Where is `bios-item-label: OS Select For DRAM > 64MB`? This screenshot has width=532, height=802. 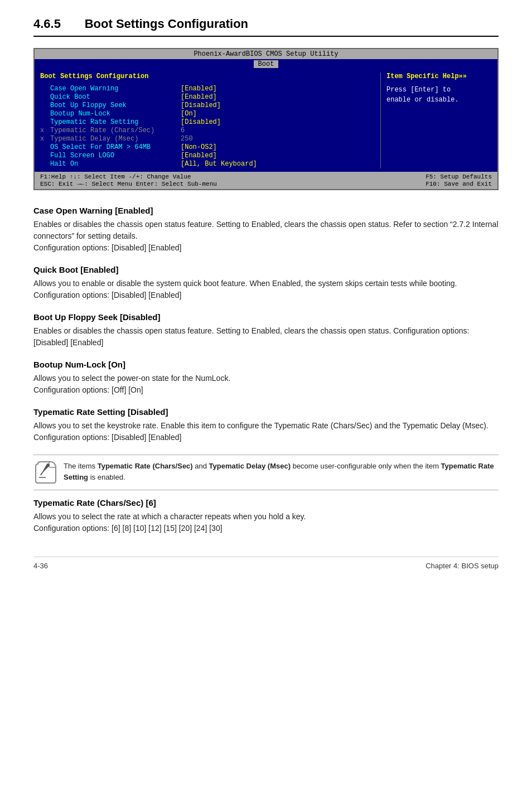
bios-item-label: OS Select For DRAM > 64MB is located at coordinates (114, 147).